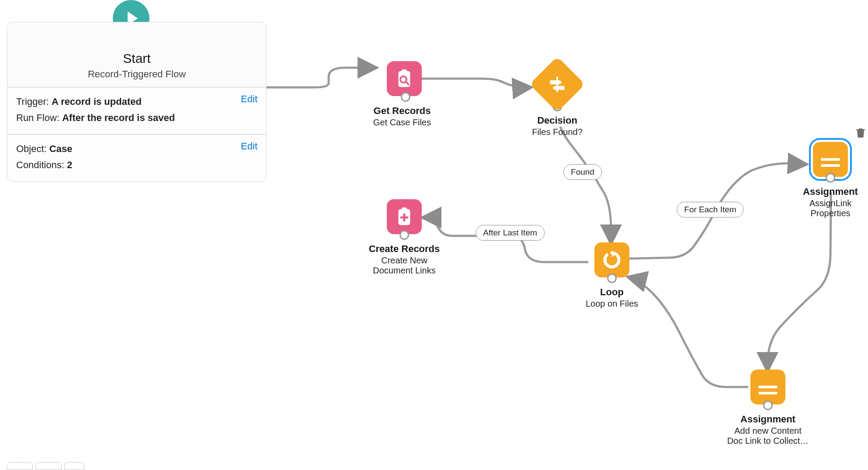 The height and width of the screenshot is (470, 868). What do you see at coordinates (612, 276) in the screenshot?
I see `node-loop: Loop Loop on Files` at bounding box center [612, 276].